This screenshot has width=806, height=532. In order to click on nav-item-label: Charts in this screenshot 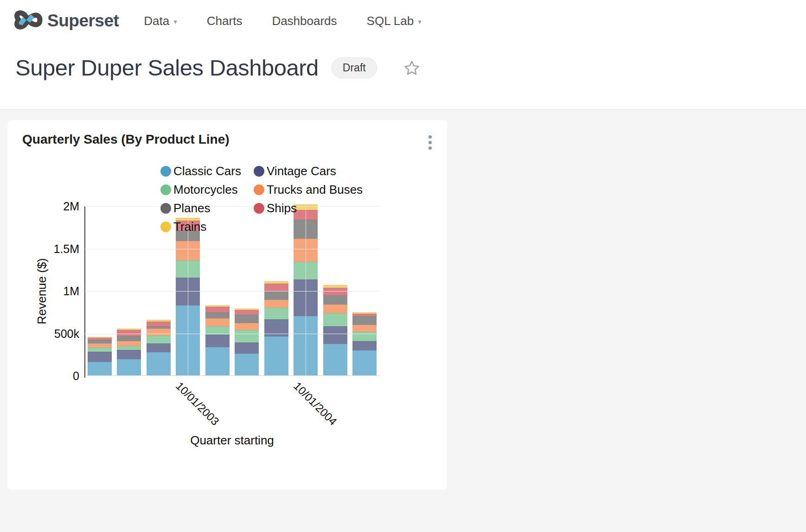, I will do `click(224, 21)`.